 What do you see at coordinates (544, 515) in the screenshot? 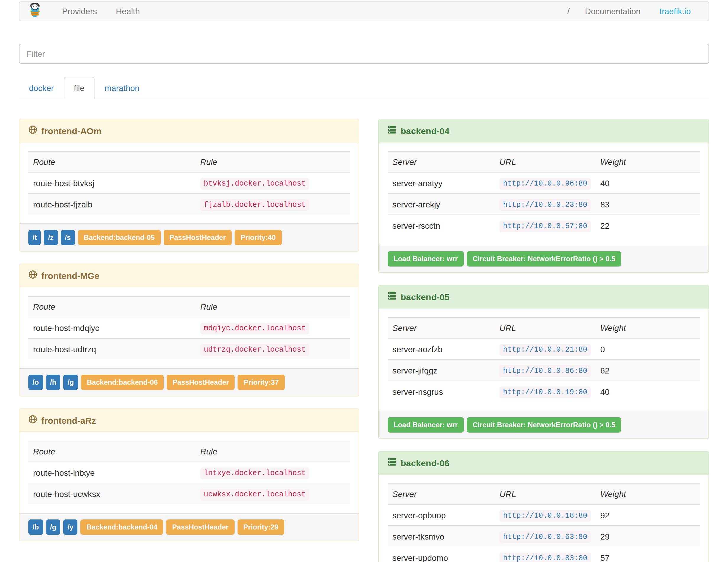
I see `server-row: server-opbuop http://10.0.0.18:80 92` at bounding box center [544, 515].